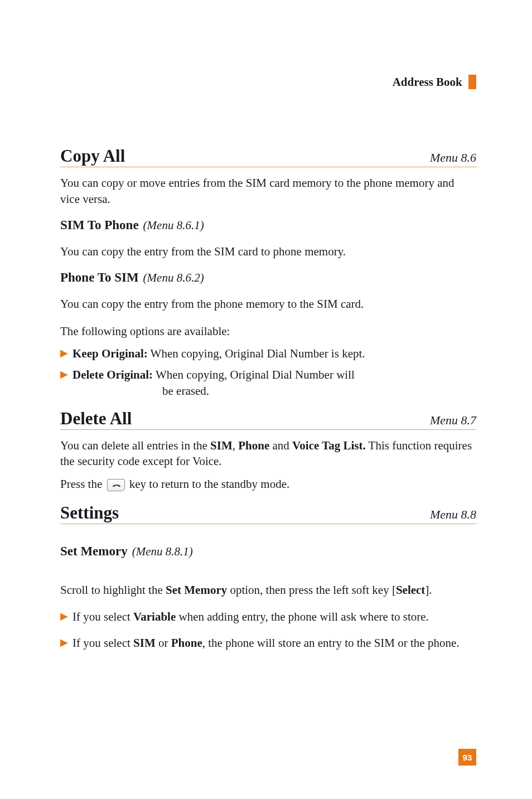  What do you see at coordinates (163, 551) in the screenshot?
I see `menu-reference: (Menu 8.8.1)` at bounding box center [163, 551].